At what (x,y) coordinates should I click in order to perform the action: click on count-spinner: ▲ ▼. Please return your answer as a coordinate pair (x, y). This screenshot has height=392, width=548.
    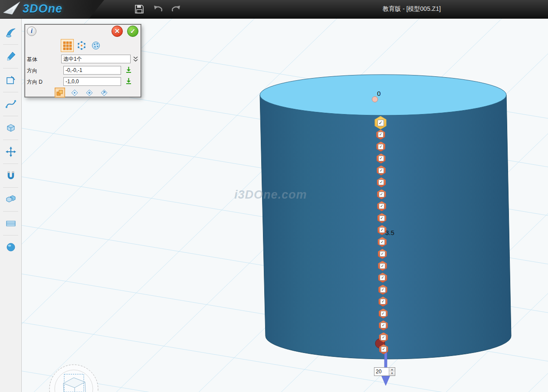
    Looking at the image, I should click on (392, 372).